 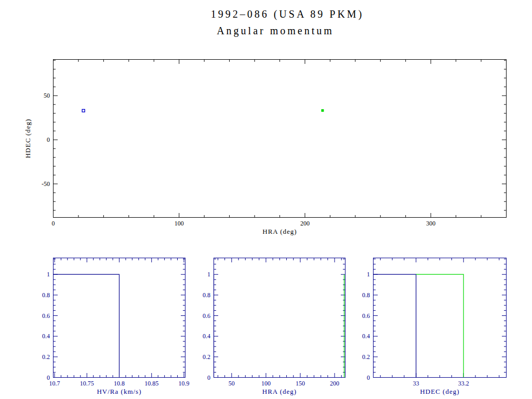 I want to click on x-tick-label: 50, so click(x=232, y=383).